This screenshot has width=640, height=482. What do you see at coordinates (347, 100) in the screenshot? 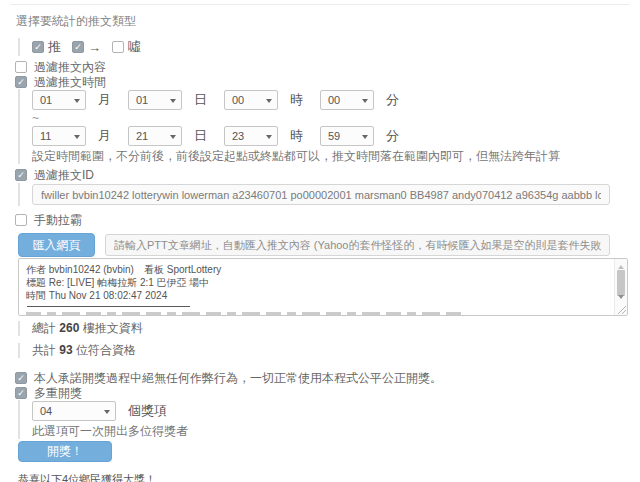
I see `start-minute-select: 00` at bounding box center [347, 100].